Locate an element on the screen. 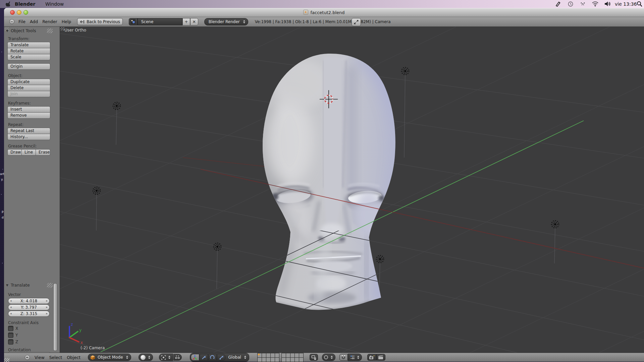 The height and width of the screenshot is (362, 644). window-title-bar: faccetut2.blend is located at coordinates (324, 13).